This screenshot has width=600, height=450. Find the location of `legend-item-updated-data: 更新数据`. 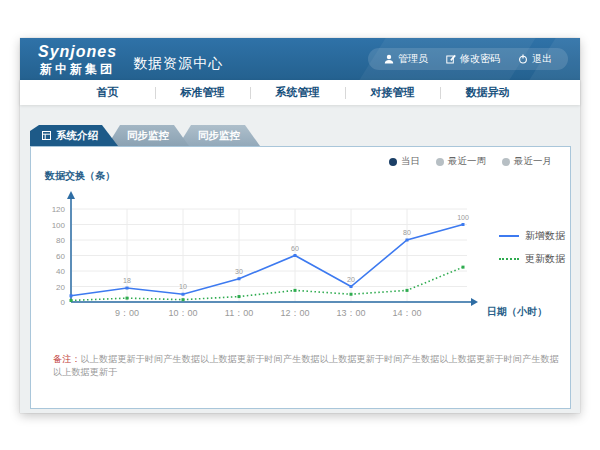

legend-item-updated-data: 更新数据 is located at coordinates (532, 259).